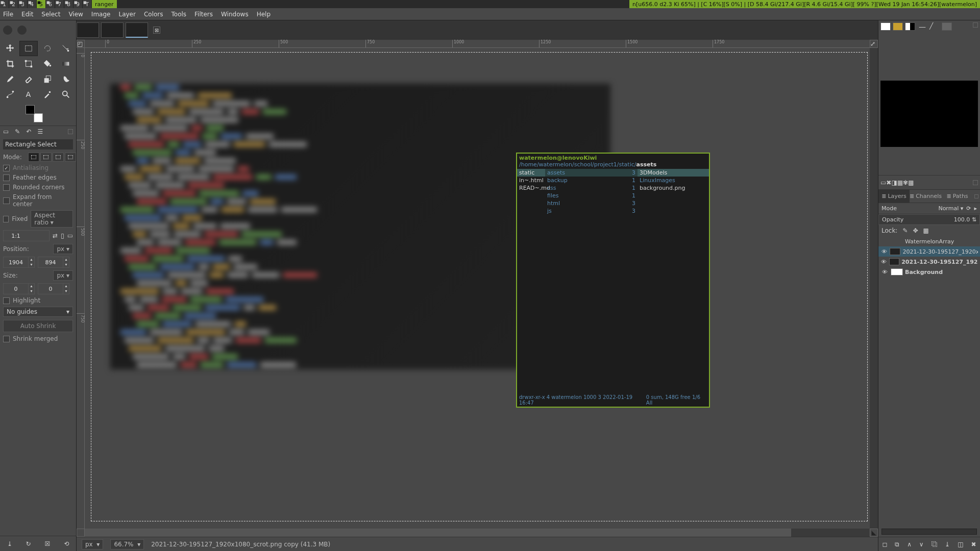  Describe the element at coordinates (127, 544) in the screenshot. I see `zoom-select: 66.7% ▾` at that location.